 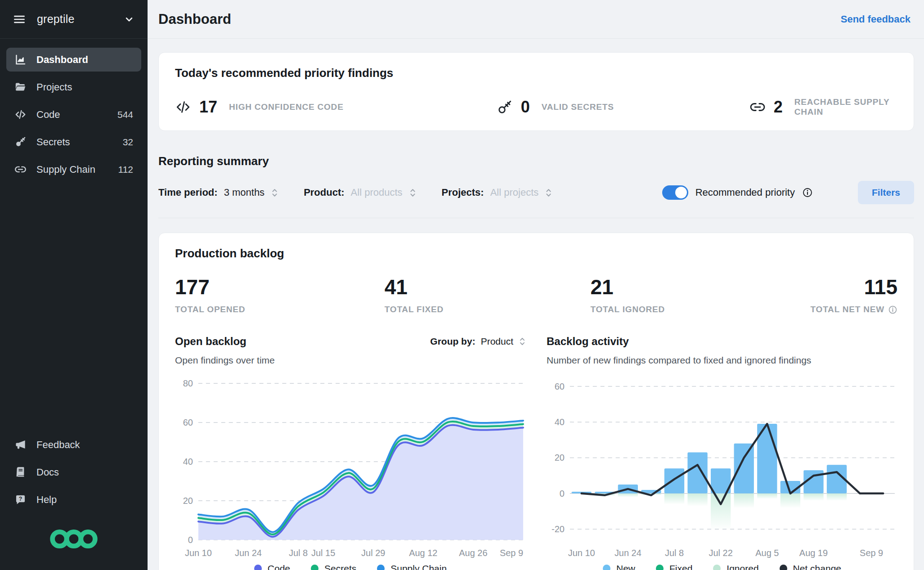 What do you see at coordinates (373, 553) in the screenshot?
I see `svg-text: Jul 29` at bounding box center [373, 553].